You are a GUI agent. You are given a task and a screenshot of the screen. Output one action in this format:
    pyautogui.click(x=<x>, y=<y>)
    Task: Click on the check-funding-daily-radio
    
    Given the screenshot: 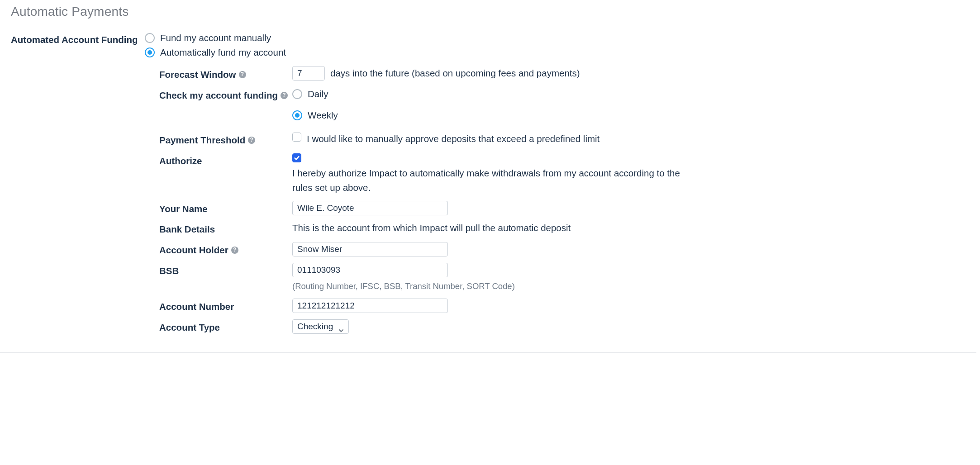 What is the action you would take?
    pyautogui.click(x=297, y=94)
    